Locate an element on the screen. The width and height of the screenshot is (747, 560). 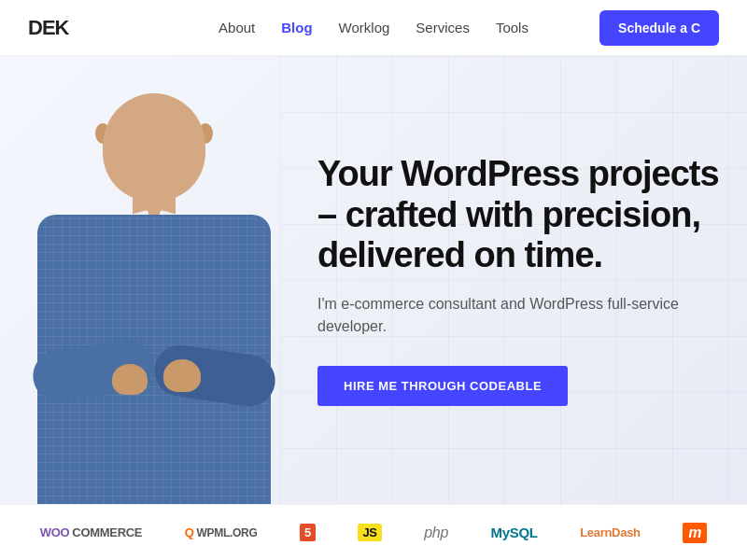
logo-mysql: MySQL is located at coordinates (514, 532).